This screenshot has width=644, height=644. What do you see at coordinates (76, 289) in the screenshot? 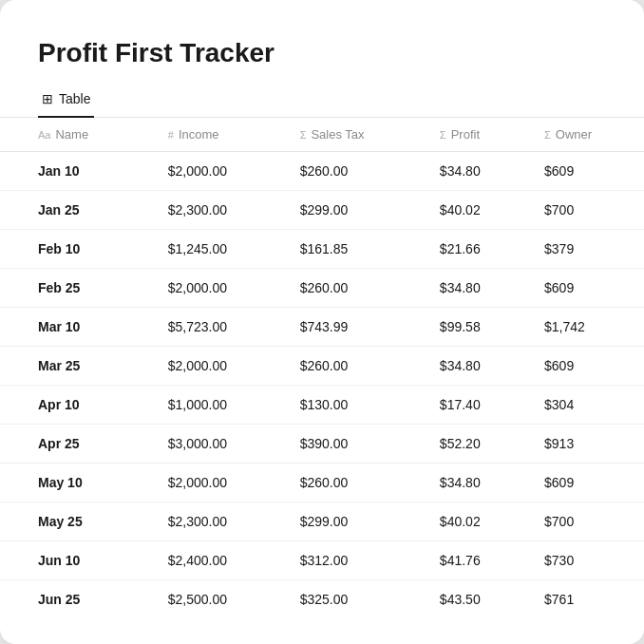
I see `row-name: Feb 25` at bounding box center [76, 289].